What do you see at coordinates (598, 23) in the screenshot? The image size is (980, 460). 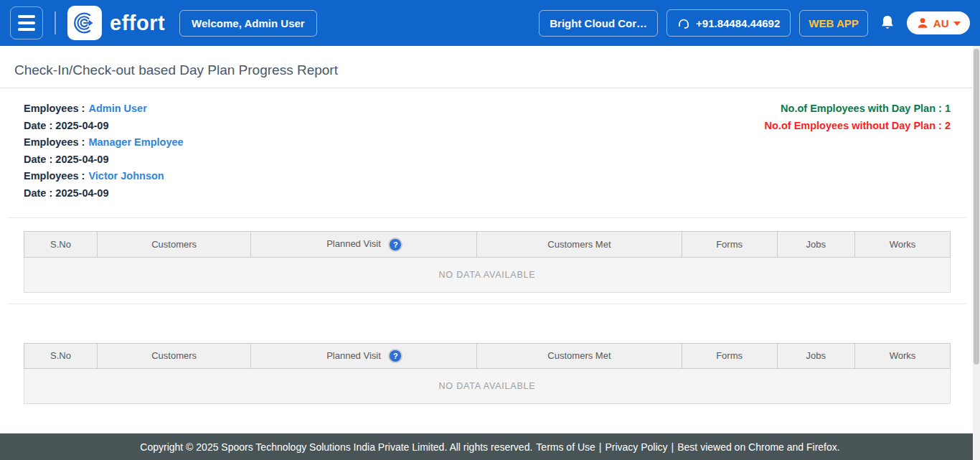 I see `company-selector-button: Bright Cloud Cor…` at bounding box center [598, 23].